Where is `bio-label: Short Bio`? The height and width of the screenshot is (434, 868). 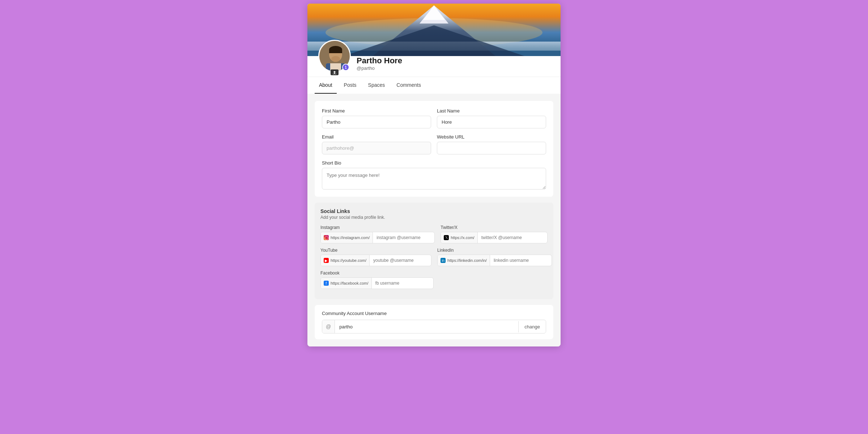 bio-label: Short Bio is located at coordinates (434, 163).